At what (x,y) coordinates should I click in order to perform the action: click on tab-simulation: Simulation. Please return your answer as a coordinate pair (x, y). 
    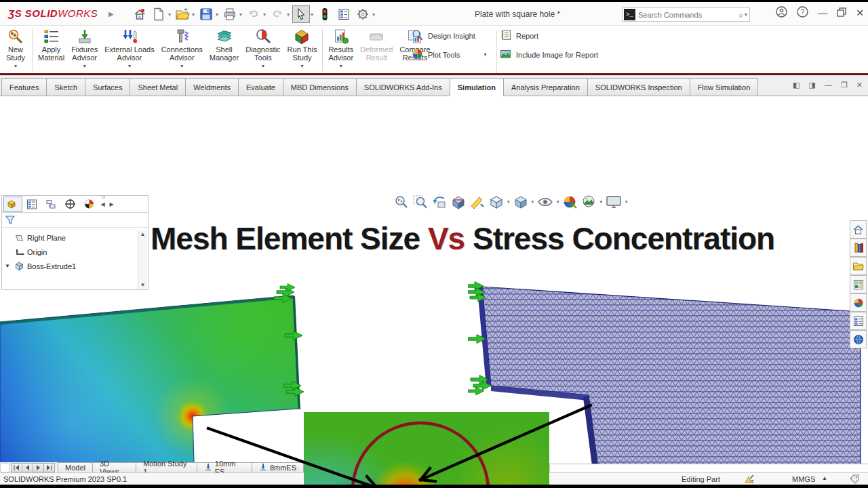
    Looking at the image, I should click on (476, 87).